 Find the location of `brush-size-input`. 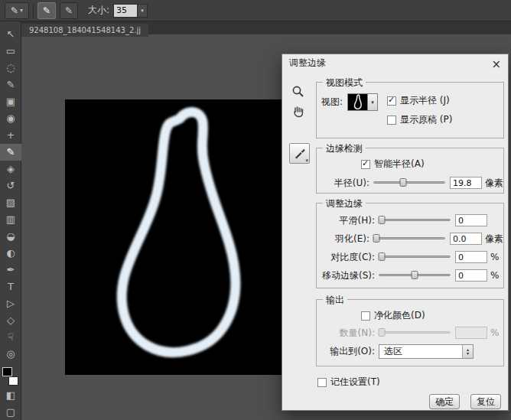

brush-size-input is located at coordinates (125, 11).